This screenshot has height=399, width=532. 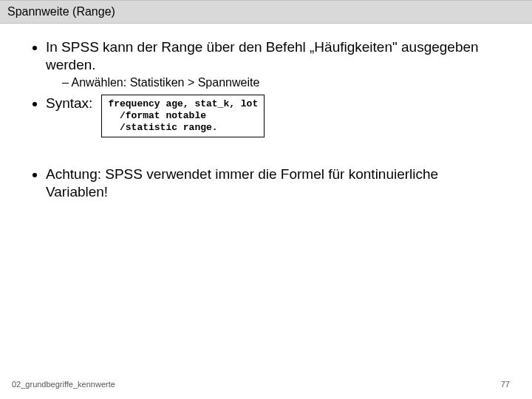 I want to click on slide-title: Spannweite (Range), so click(x=61, y=12).